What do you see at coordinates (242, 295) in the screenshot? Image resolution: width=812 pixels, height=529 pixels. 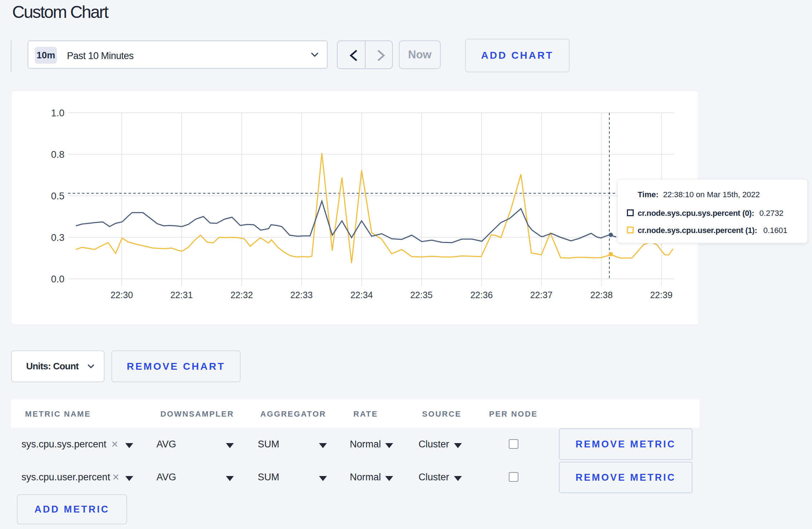 I see `svg-text: 22:32` at bounding box center [242, 295].